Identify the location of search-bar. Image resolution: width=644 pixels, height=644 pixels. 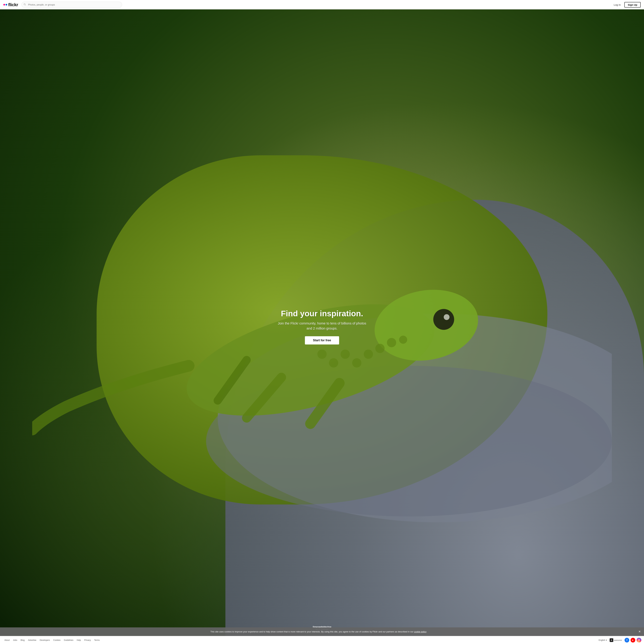
(72, 5).